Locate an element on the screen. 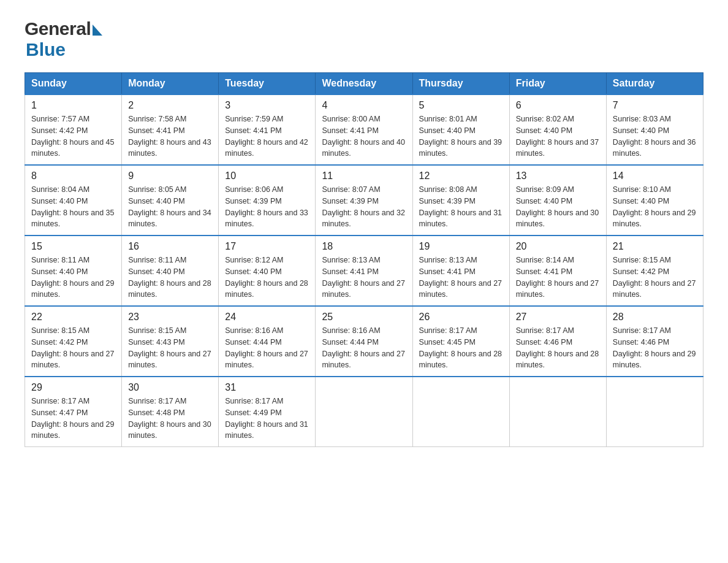 This screenshot has width=728, height=563. header-monday: Monday is located at coordinates (170, 84).